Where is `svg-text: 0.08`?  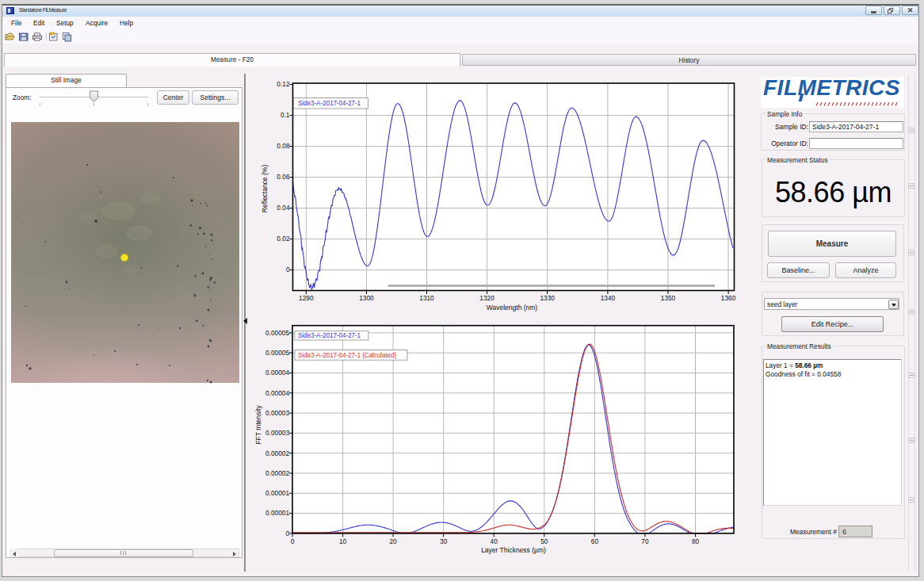
svg-text: 0.08 is located at coordinates (284, 146).